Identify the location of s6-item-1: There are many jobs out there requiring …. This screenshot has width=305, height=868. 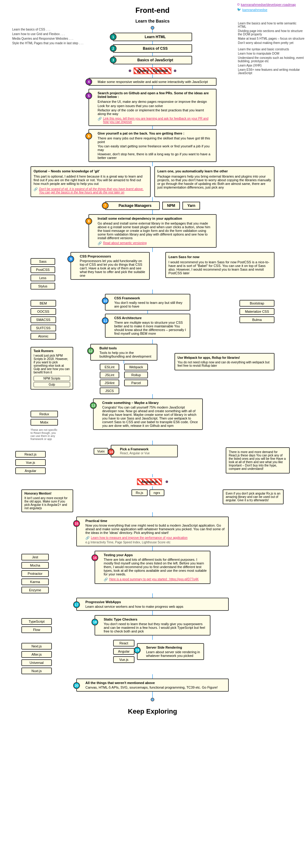
(155, 140).